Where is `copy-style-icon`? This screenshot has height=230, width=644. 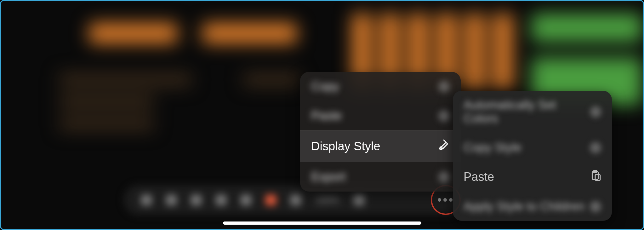
copy-style-icon is located at coordinates (596, 148).